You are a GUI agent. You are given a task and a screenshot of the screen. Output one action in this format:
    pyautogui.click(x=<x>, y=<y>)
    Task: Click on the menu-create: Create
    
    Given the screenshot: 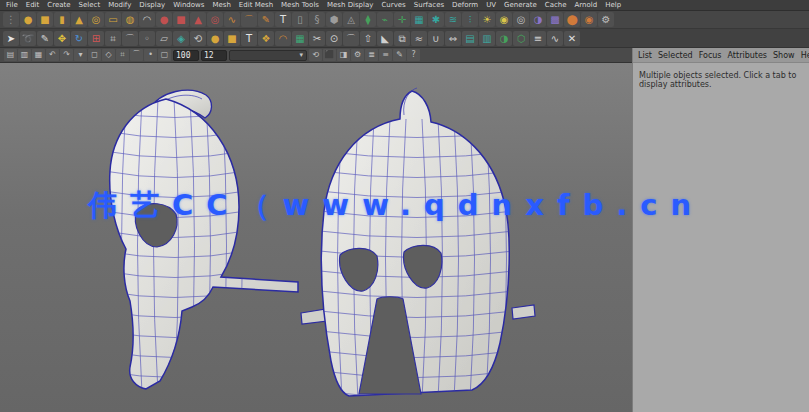 What is the action you would take?
    pyautogui.click(x=58, y=5)
    